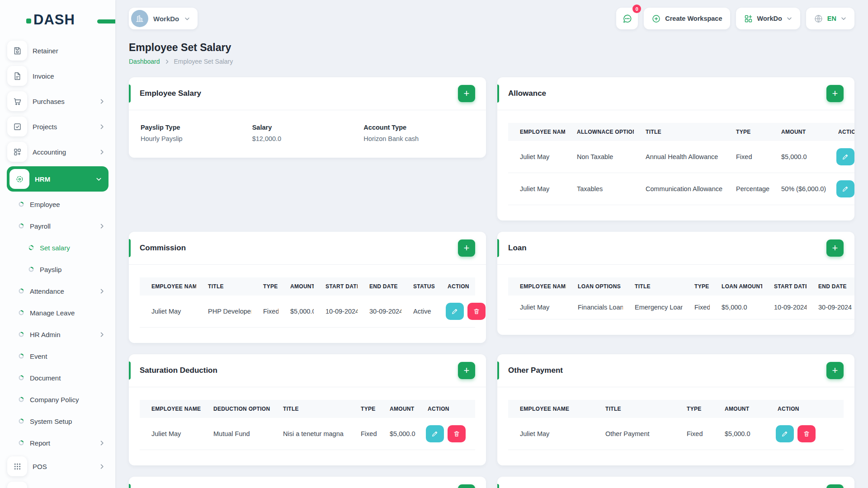 This screenshot has height=488, width=868. What do you see at coordinates (45, 51) in the screenshot?
I see `sidebar-item-label: Retainer` at bounding box center [45, 51].